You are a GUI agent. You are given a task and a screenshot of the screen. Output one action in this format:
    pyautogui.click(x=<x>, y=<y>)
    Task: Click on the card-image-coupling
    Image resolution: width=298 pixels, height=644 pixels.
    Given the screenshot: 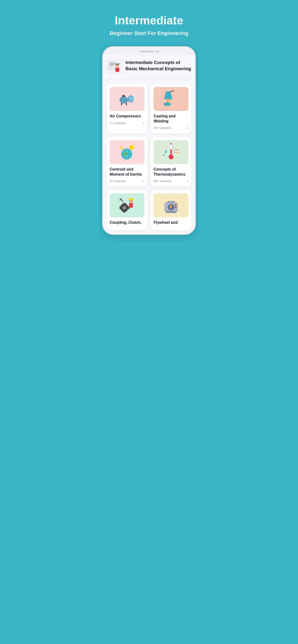 What is the action you would take?
    pyautogui.click(x=127, y=205)
    